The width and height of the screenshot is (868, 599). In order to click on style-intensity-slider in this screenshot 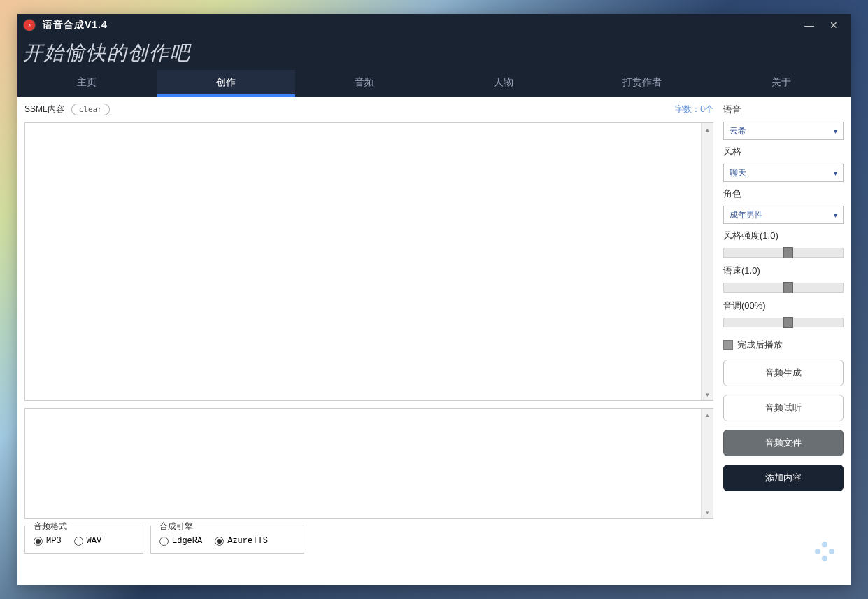, I will do `click(783, 253)`.